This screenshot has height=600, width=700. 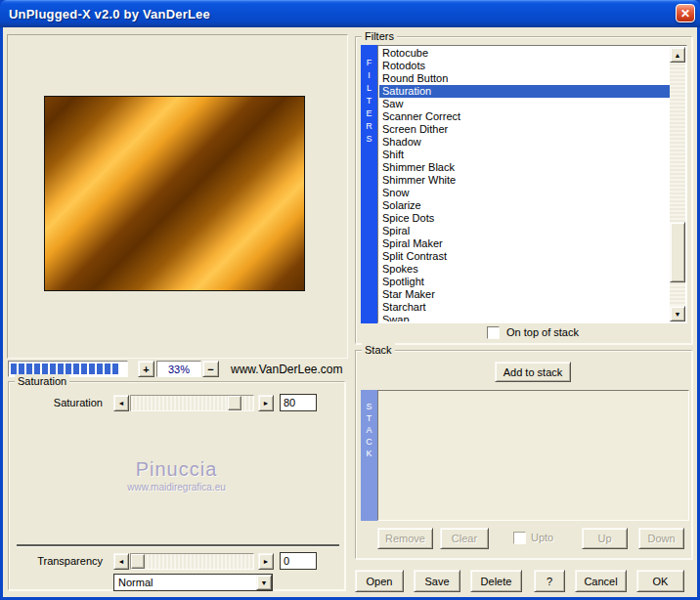 What do you see at coordinates (685, 14) in the screenshot?
I see `close-icon: ✕` at bounding box center [685, 14].